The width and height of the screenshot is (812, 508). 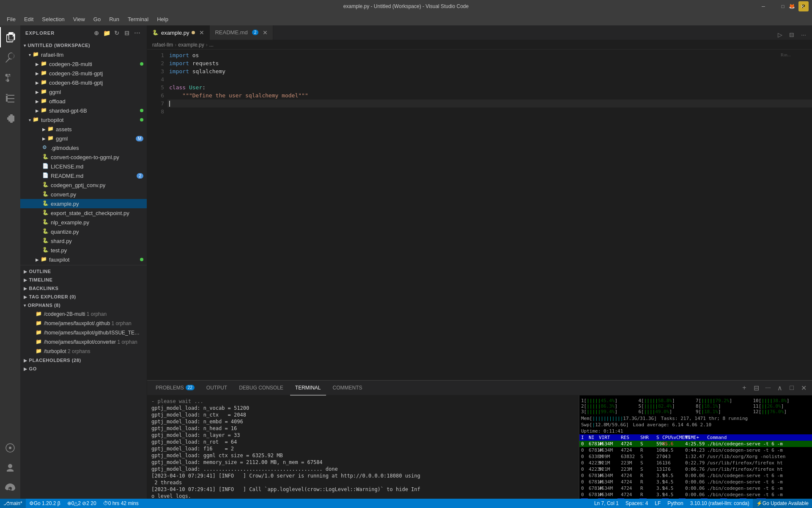 What do you see at coordinates (696, 463) in the screenshot?
I see `htop-row-4: 0 4223M 521M 223M S 16.3 1.6 0:22.79 /us…` at bounding box center [696, 463].